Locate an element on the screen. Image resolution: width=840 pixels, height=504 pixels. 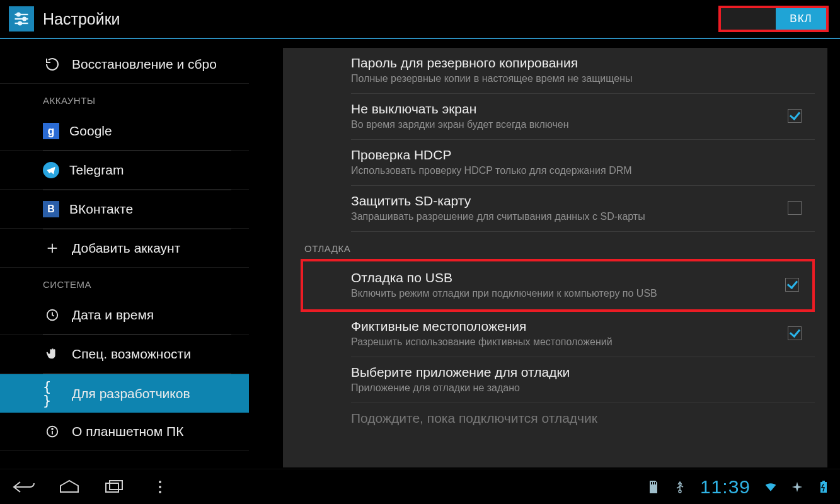
sidebar-item-label: Восстановление и сбро is located at coordinates (144, 64).